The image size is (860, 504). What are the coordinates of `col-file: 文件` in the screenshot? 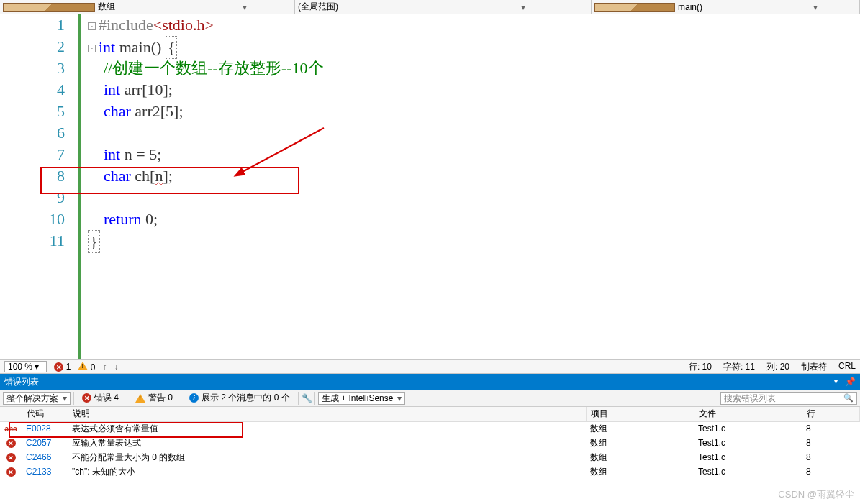 It's located at (748, 414).